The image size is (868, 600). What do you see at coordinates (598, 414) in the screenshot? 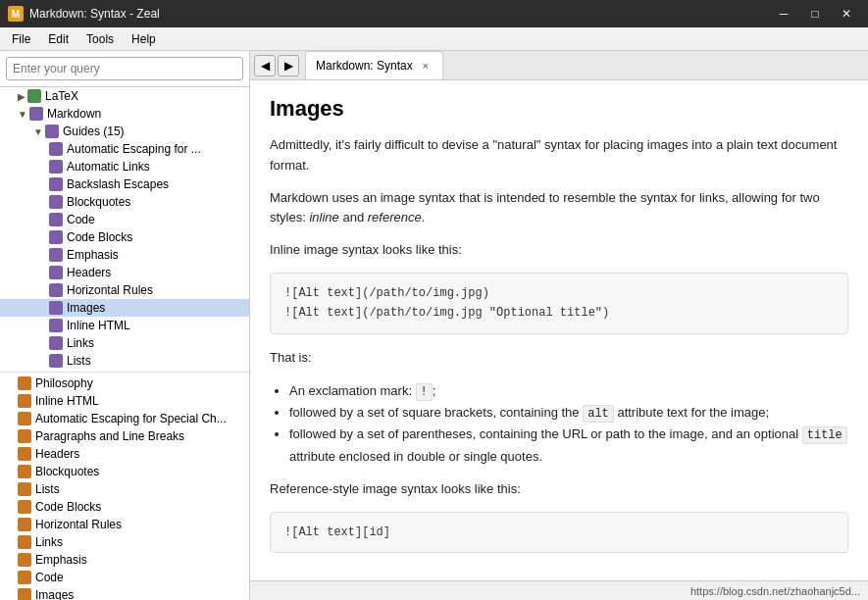
I see `bullet2-code: alt` at bounding box center [598, 414].